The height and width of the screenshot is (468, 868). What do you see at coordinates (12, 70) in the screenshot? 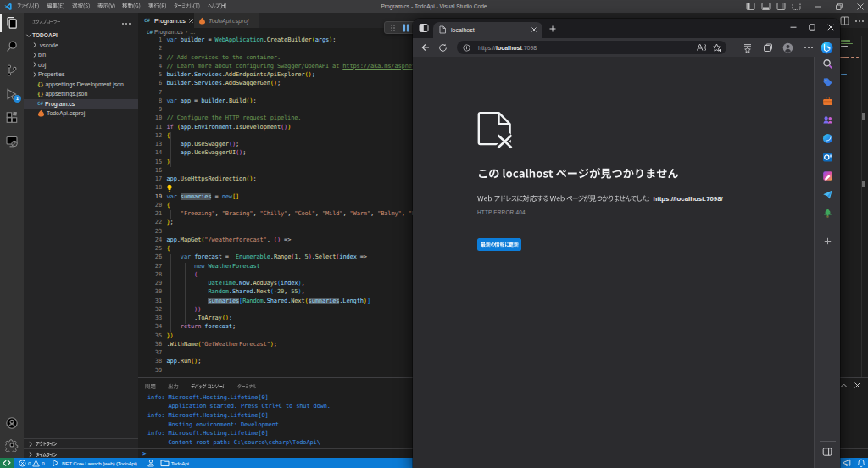
I see `activity-source-control` at bounding box center [12, 70].